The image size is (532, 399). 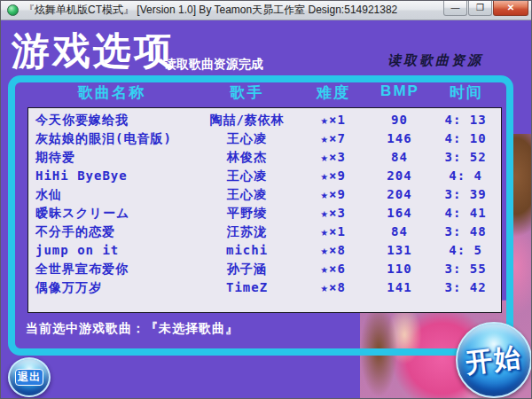 What do you see at coordinates (264, 195) in the screenshot?
I see `song-row: 水仙 王心凌 ★×9 204 3: 39` at bounding box center [264, 195].